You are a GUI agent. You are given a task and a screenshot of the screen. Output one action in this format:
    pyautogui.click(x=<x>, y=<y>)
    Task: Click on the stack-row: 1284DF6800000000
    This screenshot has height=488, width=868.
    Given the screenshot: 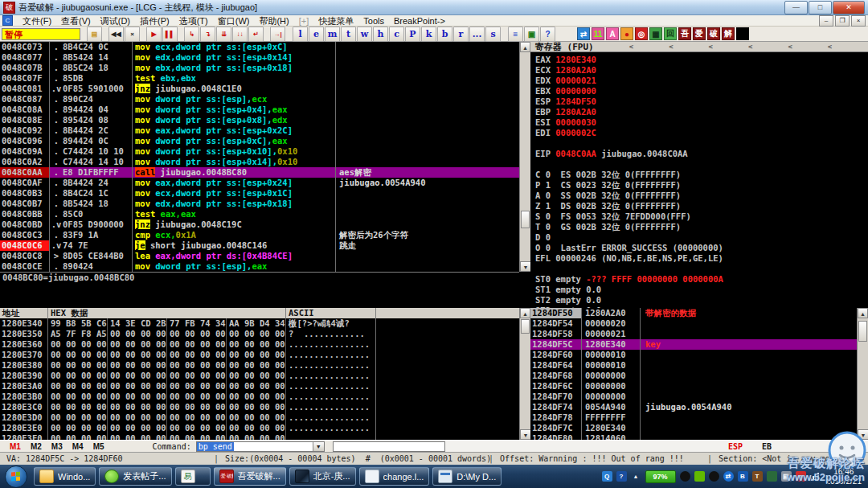 What is the action you would take?
    pyautogui.click(x=694, y=376)
    